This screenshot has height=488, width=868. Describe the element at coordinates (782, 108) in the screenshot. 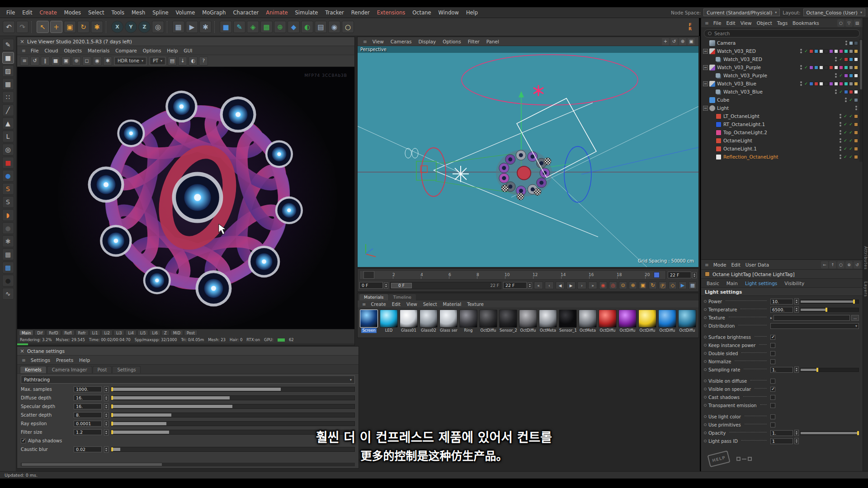

I see `object-light: −Light` at that location.